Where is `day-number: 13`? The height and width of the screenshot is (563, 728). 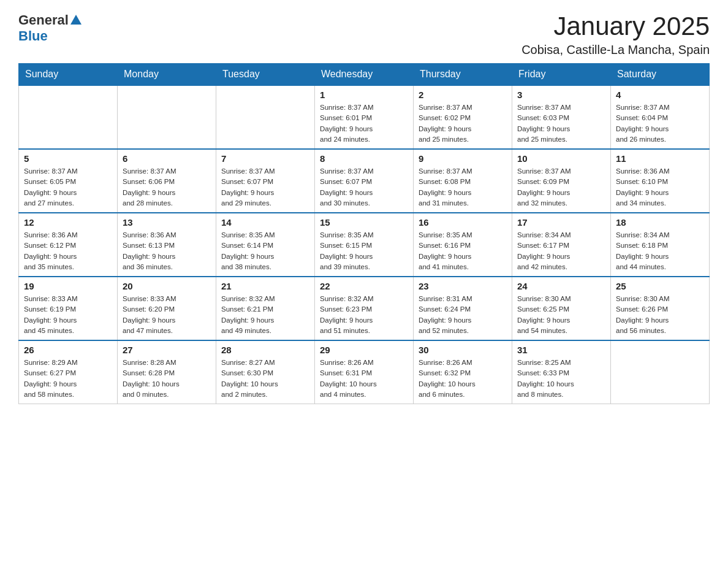
day-number: 13 is located at coordinates (167, 222).